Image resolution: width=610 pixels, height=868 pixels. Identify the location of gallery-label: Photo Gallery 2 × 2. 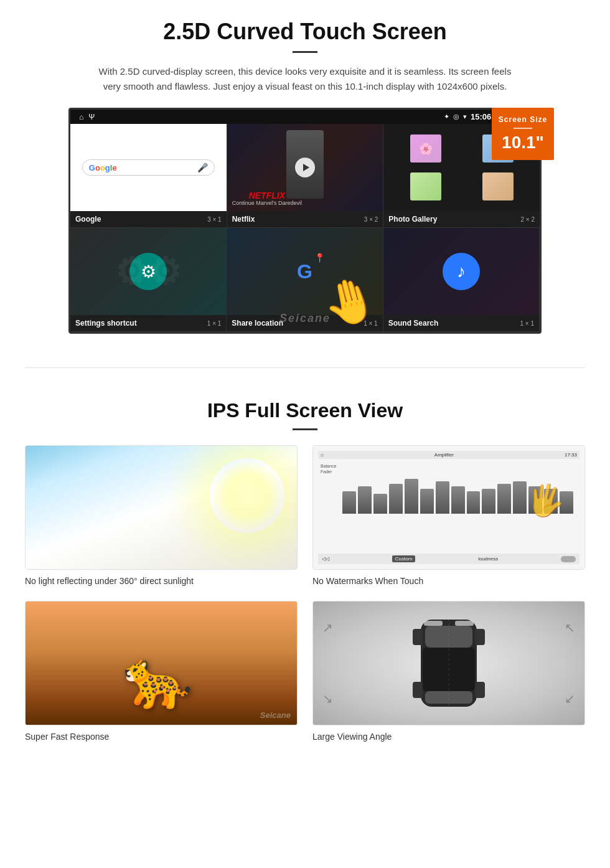
(462, 219).